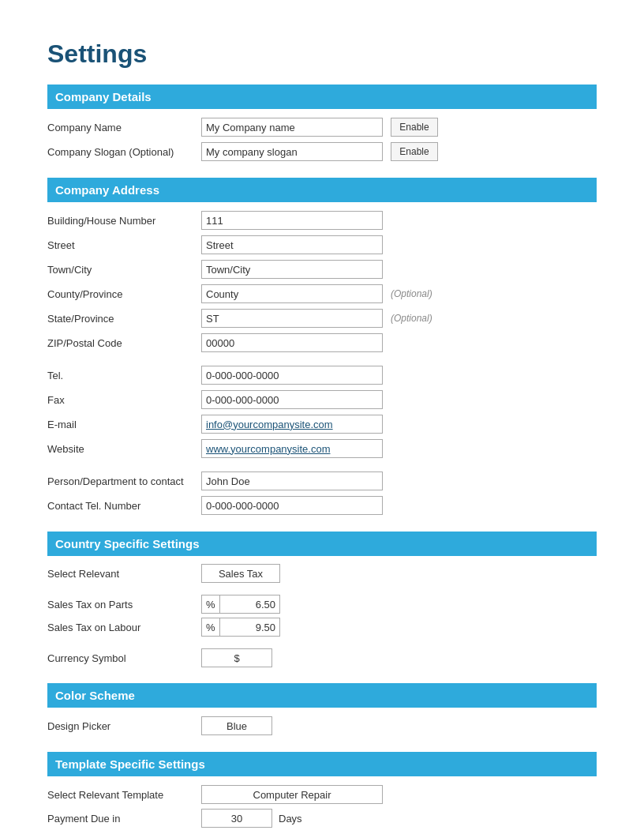 This screenshot has height=834, width=644. Describe the element at coordinates (322, 152) in the screenshot. I see `company-slogan-row: Company Slogan (Optional) Enable` at that location.